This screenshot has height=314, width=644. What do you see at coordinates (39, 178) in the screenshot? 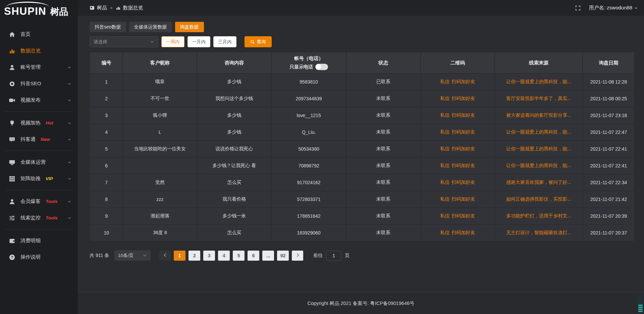
I see `sidebar-item-matrix-boost: 矩阵助推VIP` at bounding box center [39, 178].